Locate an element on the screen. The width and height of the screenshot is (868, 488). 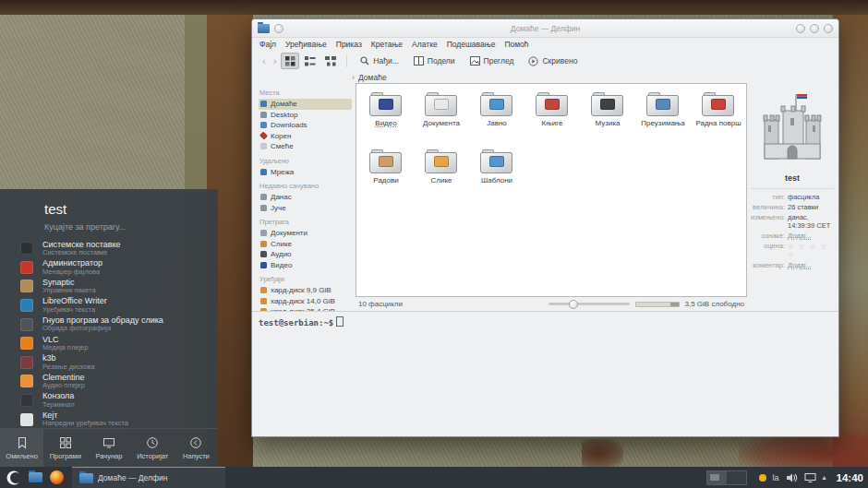
places-item-root: Корен is located at coordinates (305, 137).